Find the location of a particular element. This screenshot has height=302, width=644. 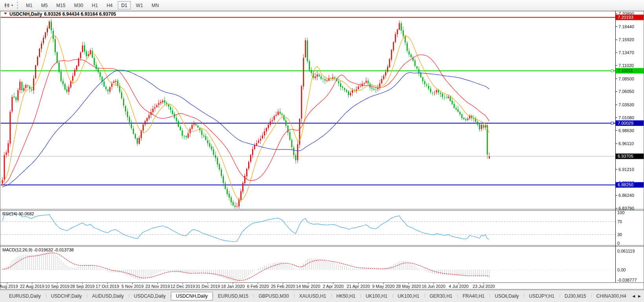

price-axis-label: 7.13470 is located at coordinates (626, 53).